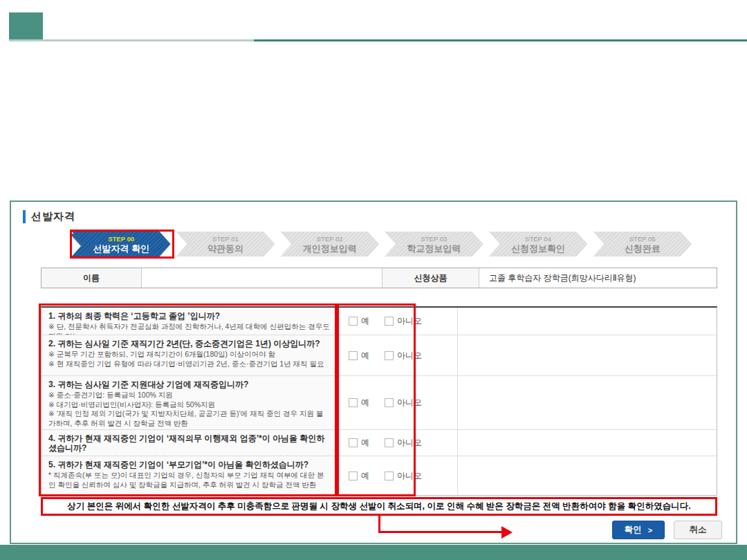  What do you see at coordinates (330, 239) in the screenshot?
I see `step-number: STEP 02` at bounding box center [330, 239].